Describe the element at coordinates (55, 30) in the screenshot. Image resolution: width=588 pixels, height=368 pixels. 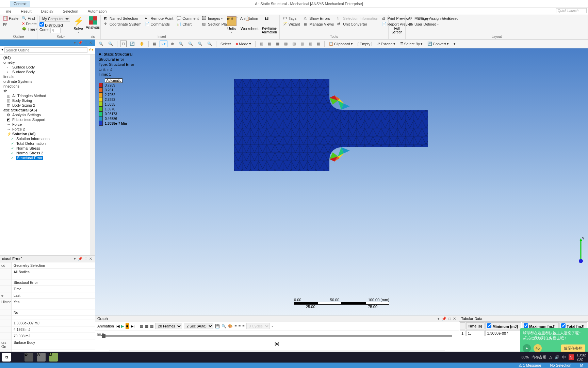
I see `cores-input` at that location.